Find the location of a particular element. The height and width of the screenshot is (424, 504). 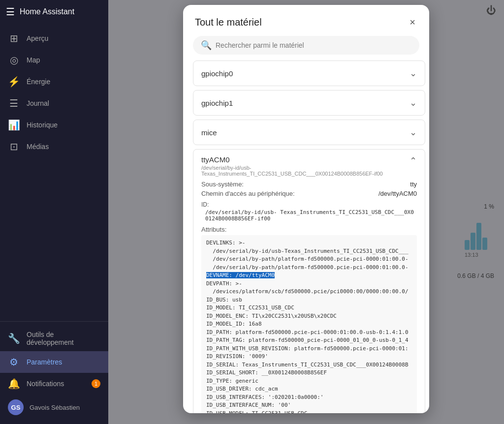

user-name: Gavois Sébastien is located at coordinates (55, 407).